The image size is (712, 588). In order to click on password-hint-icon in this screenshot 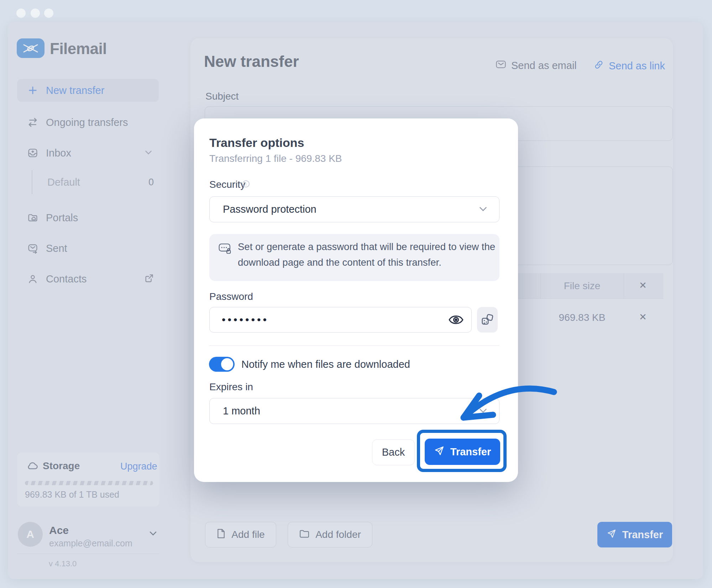, I will do `click(225, 249)`.